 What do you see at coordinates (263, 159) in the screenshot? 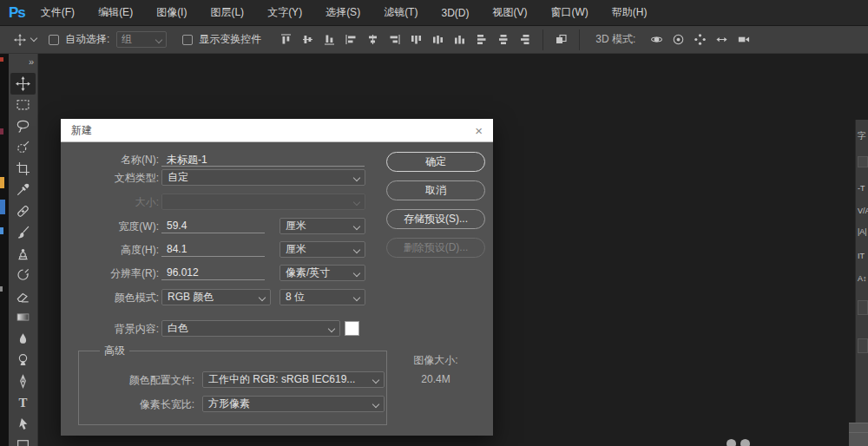
I see `name-input: 未标题-1` at bounding box center [263, 159].